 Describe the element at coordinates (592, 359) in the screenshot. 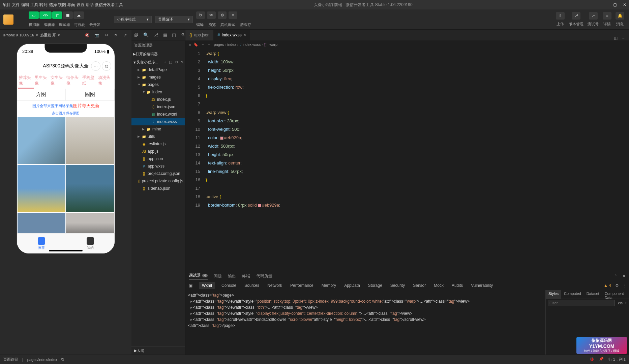

I see `debug-icon: 🐞` at that location.